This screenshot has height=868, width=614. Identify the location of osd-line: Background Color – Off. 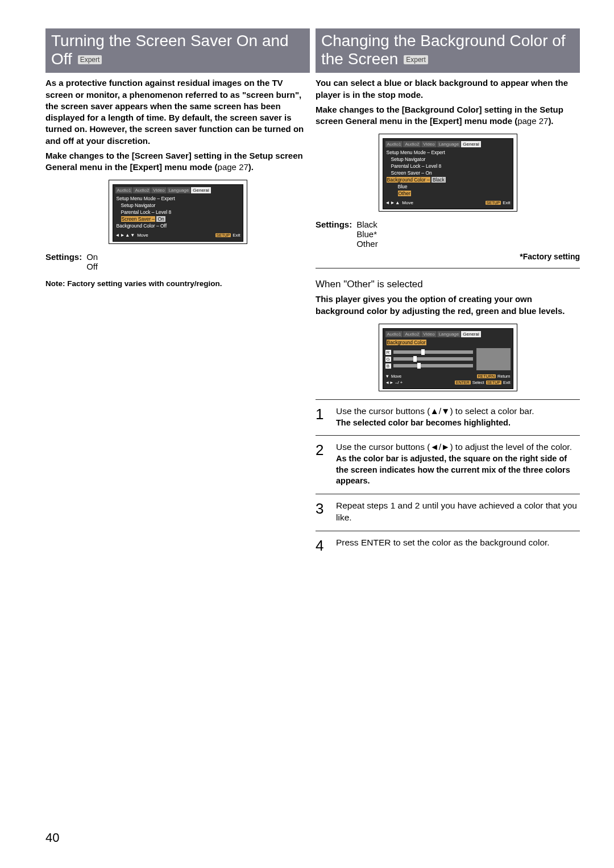
(178, 226).